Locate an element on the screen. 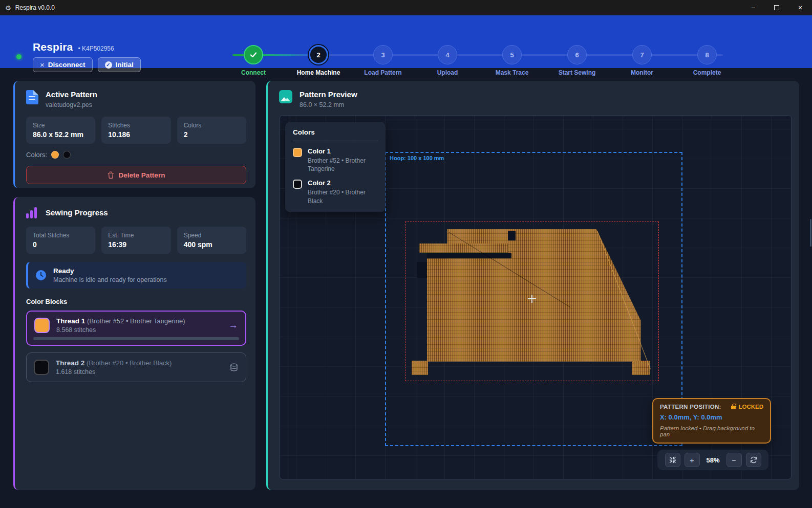 This screenshot has height=508, width=812. window-controls: − × is located at coordinates (777, 8).